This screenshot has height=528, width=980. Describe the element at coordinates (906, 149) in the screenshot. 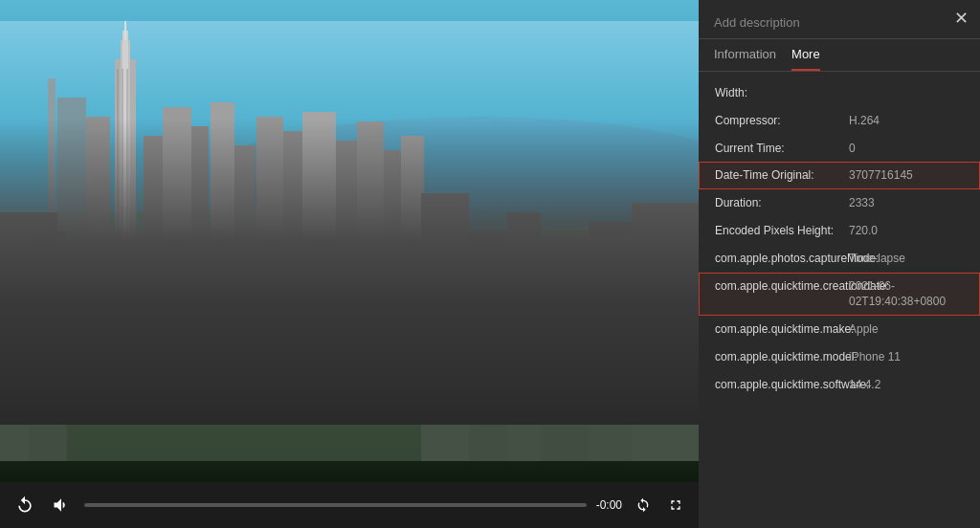

I see `info-row-value: 0` at that location.